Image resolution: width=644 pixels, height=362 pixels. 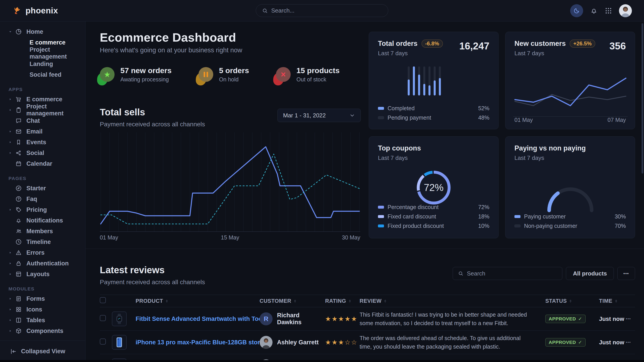 What do you see at coordinates (19, 253) in the screenshot?
I see `warning-icon` at bounding box center [19, 253].